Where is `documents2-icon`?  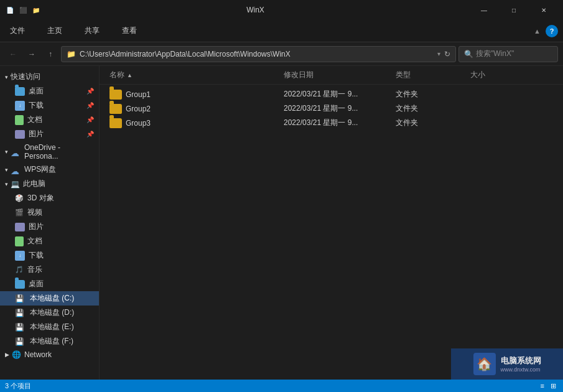 documents2-icon is located at coordinates (19, 241).